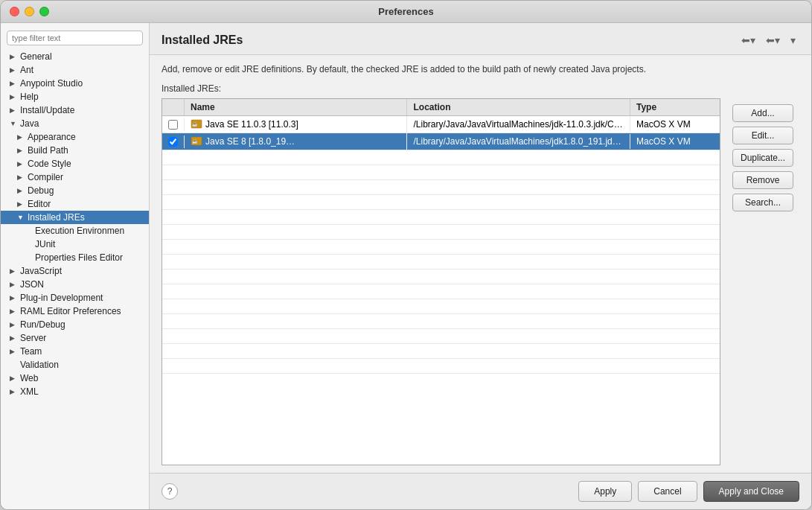 The height and width of the screenshot is (510, 812). What do you see at coordinates (45, 12) in the screenshot?
I see `maximize-button` at bounding box center [45, 12].